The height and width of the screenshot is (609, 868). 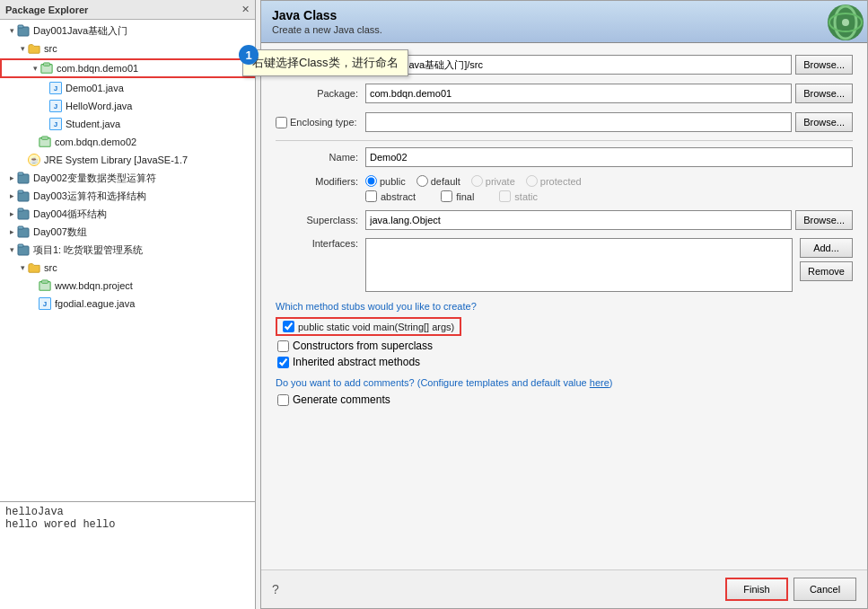 I want to click on comments-link: here, so click(x=600, y=383).